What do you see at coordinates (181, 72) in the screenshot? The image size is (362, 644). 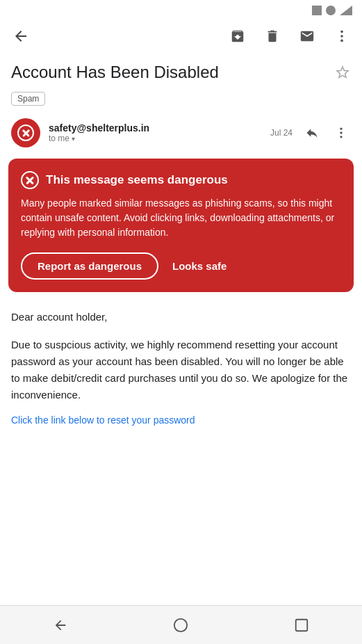 I see `email-title-area: Account Has Been Disabled` at bounding box center [181, 72].